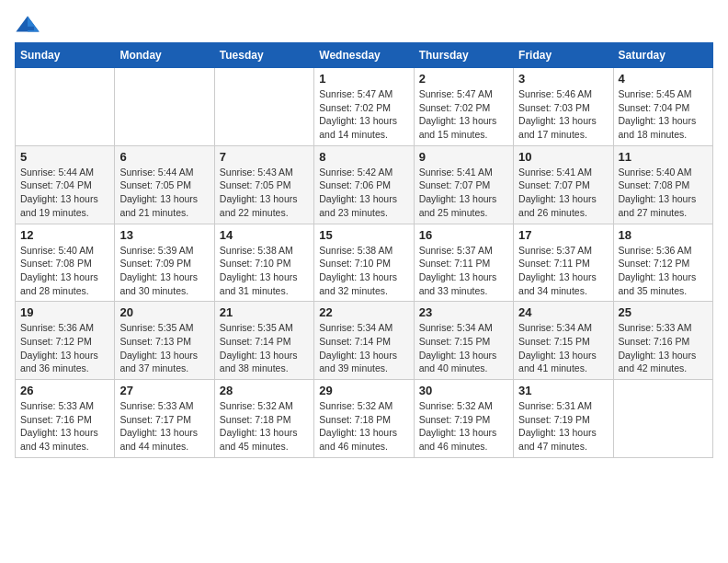 The width and height of the screenshot is (728, 563). I want to click on calendar-cell: 28Sunrise: 5:32 AMSunset: 7:18 PMDayligh…, so click(264, 419).